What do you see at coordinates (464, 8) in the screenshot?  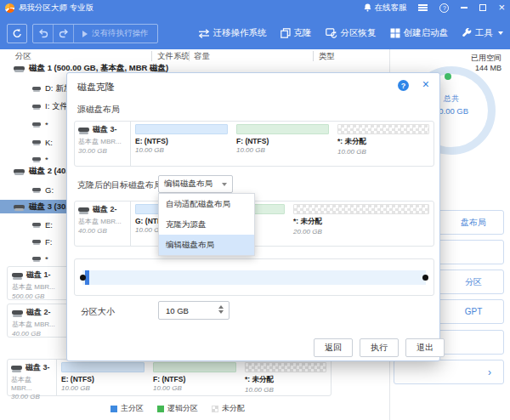 I see `minimize-button` at bounding box center [464, 8].